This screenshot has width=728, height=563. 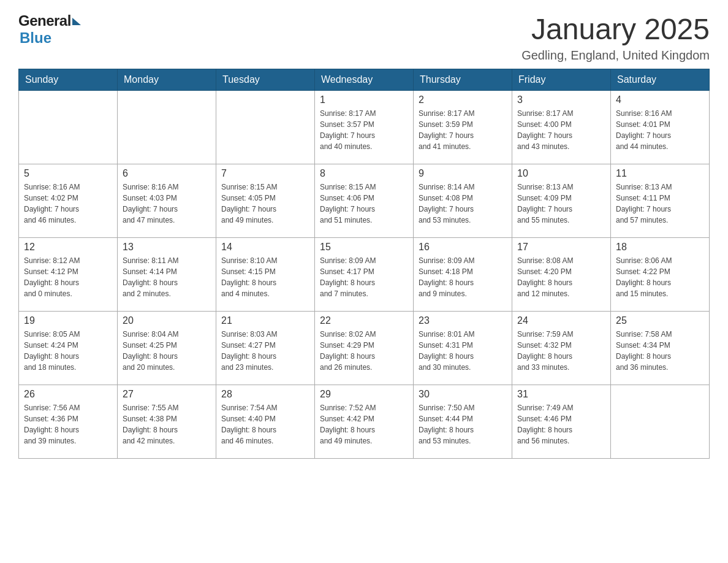 I want to click on day-info: Sunrise: 7:55 AM Sunset: 4:38 PM Dayligh…, so click(x=167, y=424).